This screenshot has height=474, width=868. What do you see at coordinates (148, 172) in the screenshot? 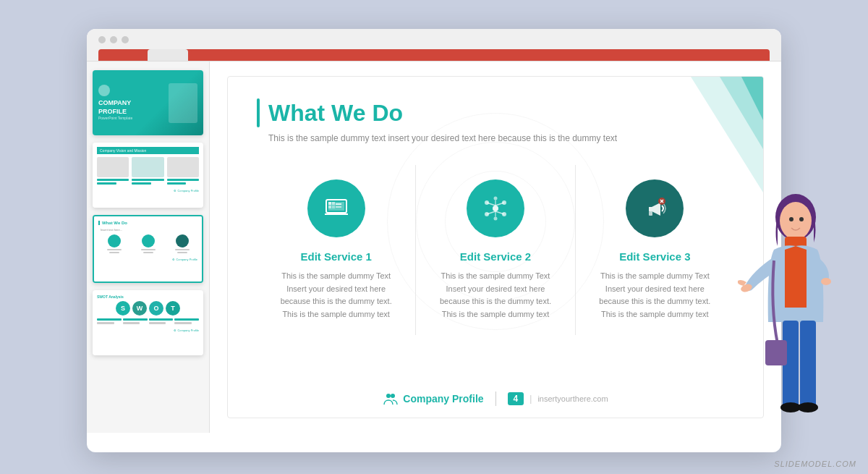
I see `thumb2-content` at bounding box center [148, 172].